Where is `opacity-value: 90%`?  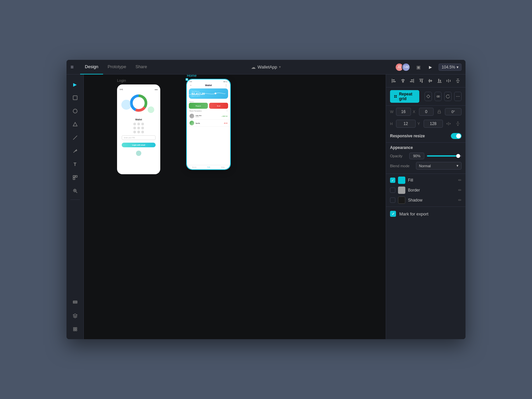 opacity-value: 90% is located at coordinates (417, 156).